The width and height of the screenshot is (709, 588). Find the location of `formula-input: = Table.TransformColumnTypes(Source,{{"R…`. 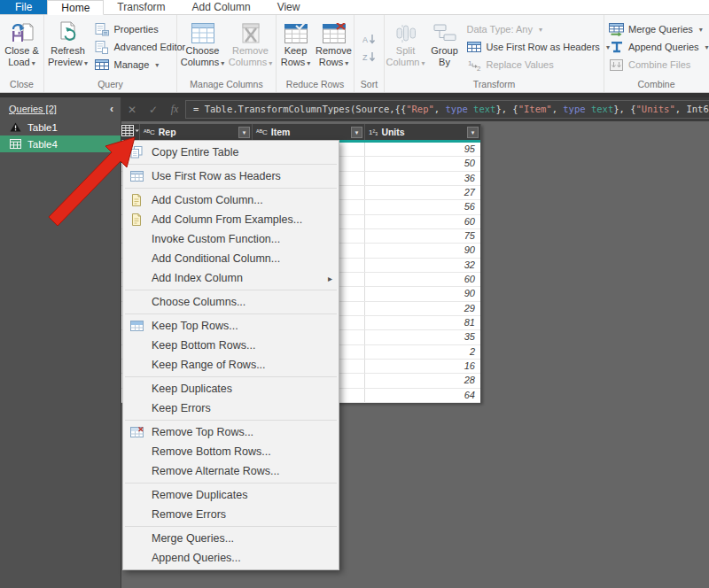

formula-input: = Table.TransformColumnTypes(Source,{{"R… is located at coordinates (447, 110).